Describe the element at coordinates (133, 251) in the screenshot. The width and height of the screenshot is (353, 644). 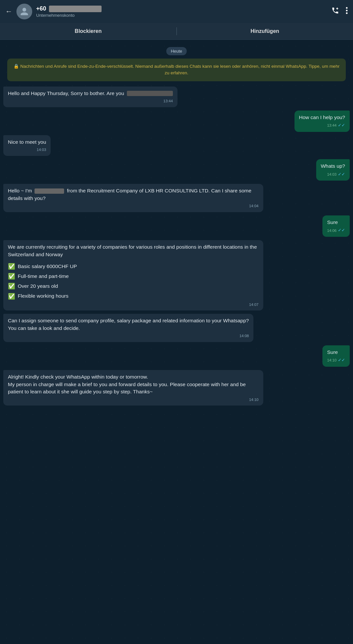
I see `message-intro-text: We are currently recruiting for a variet…` at that location.